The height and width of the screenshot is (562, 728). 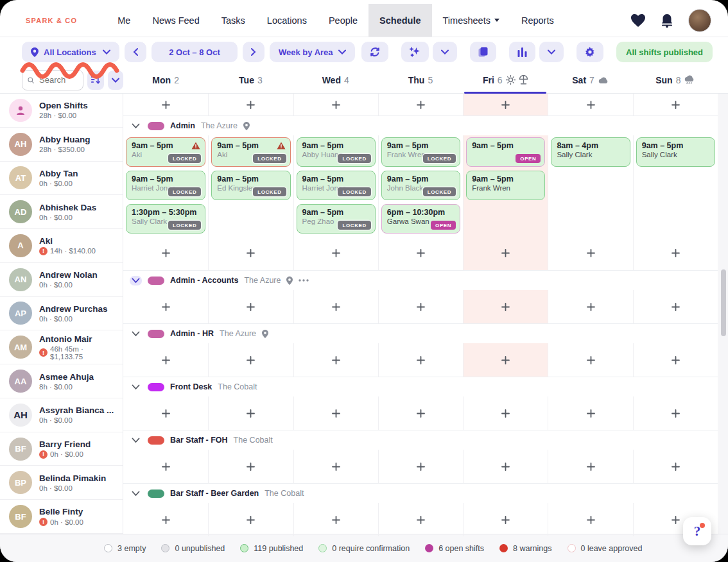 What do you see at coordinates (250, 185) in the screenshot?
I see `shift-card: 9am – 5pmEd KingsleyLOCKED` at bounding box center [250, 185].